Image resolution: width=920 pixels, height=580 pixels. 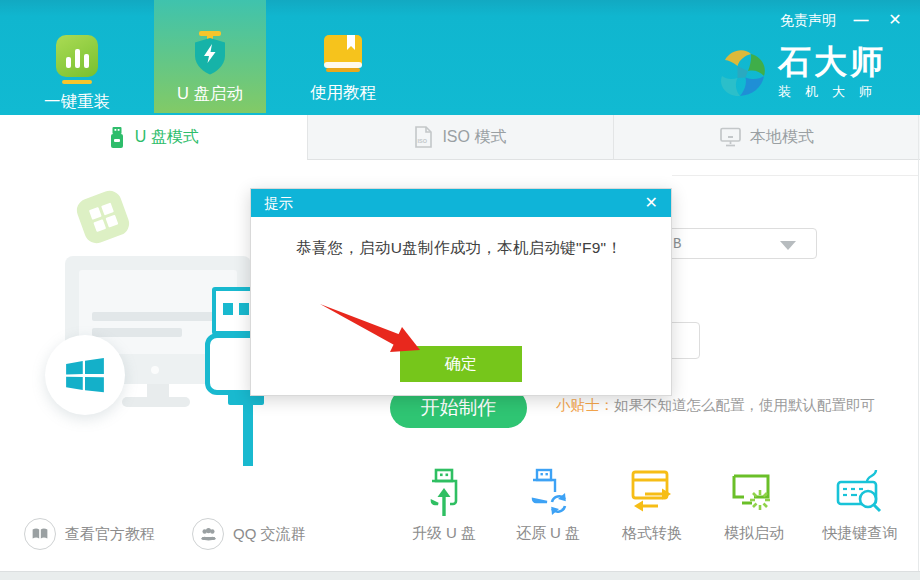 I want to click on book-circle-icon, so click(x=40, y=534).